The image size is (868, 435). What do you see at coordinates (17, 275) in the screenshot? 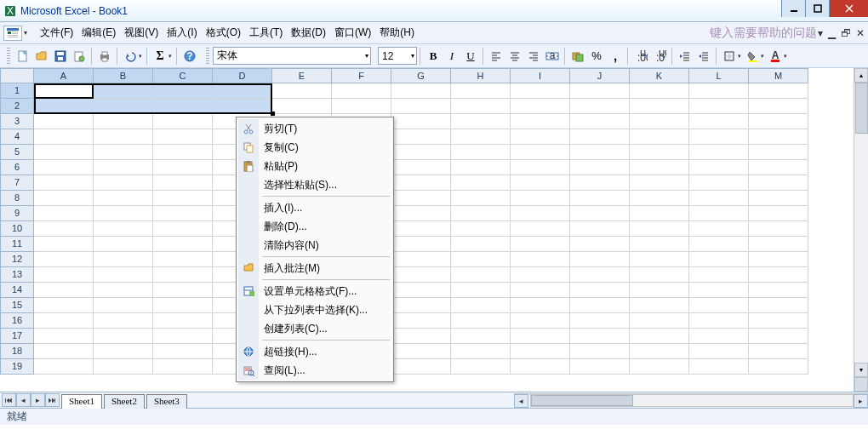
I see `row-header: 13` at bounding box center [17, 275].